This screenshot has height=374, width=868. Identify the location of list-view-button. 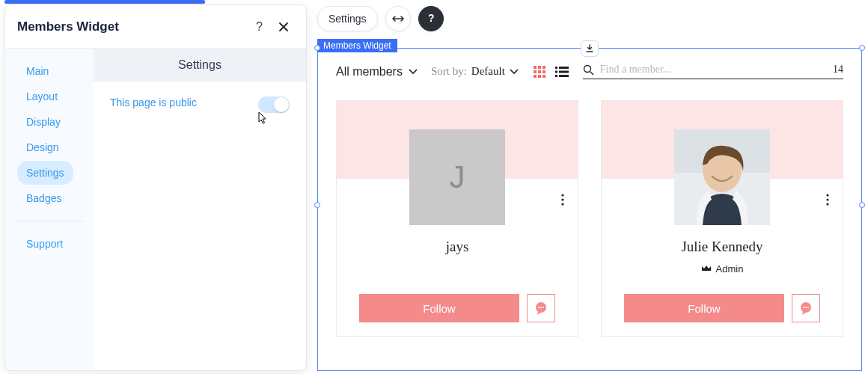
(562, 72).